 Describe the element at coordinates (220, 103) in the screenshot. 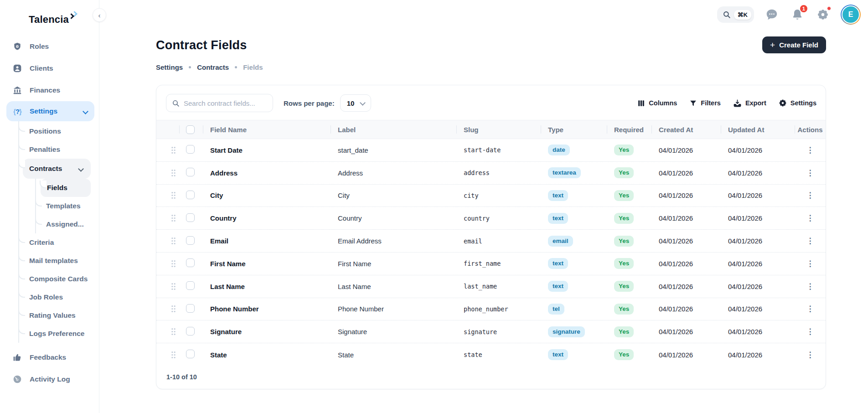

I see `table-search` at that location.